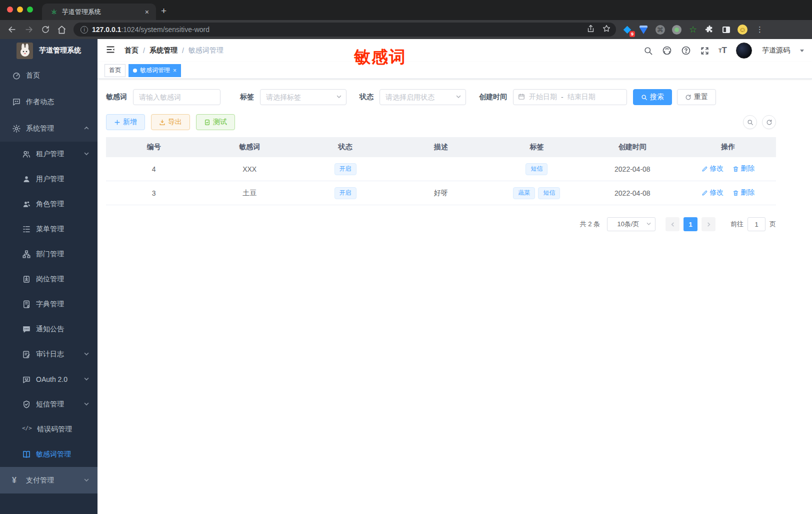 This screenshot has height=514, width=812. Describe the element at coordinates (49, 254) in the screenshot. I see `sidebar-item-dept: 部门管理` at that location.